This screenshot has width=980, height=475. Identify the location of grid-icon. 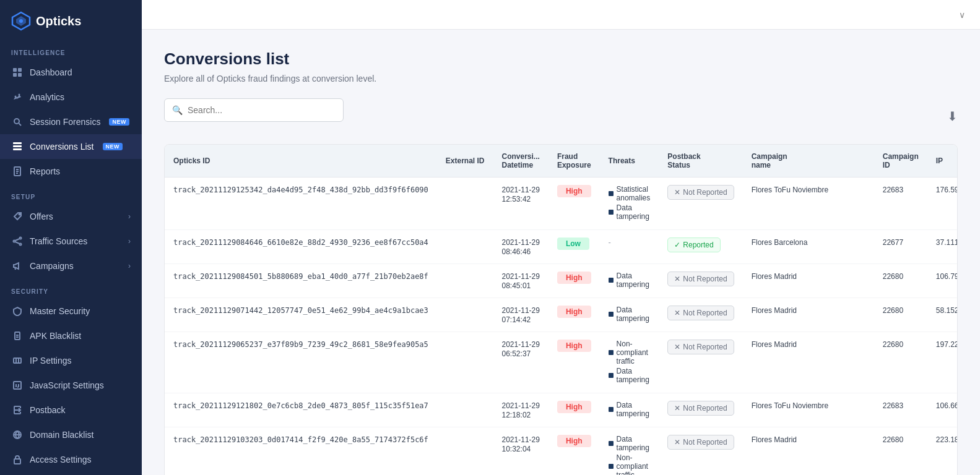
(17, 72).